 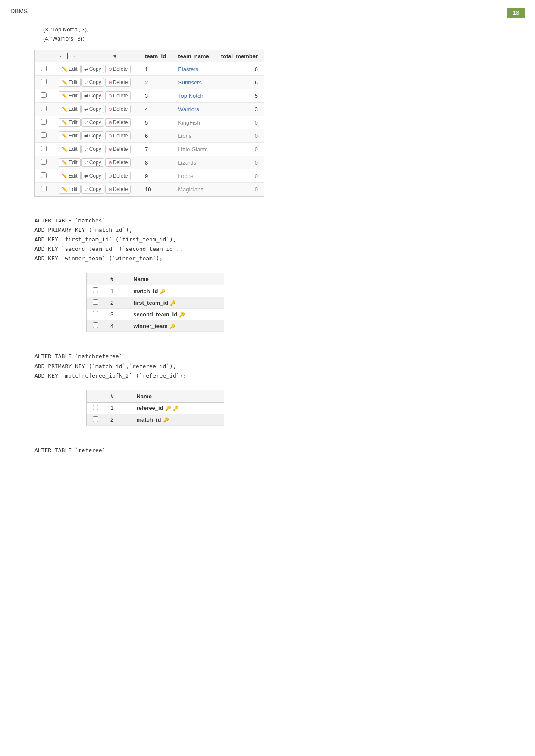 What do you see at coordinates (155, 163) in the screenshot?
I see `team-id-cell: 8` at bounding box center [155, 163].